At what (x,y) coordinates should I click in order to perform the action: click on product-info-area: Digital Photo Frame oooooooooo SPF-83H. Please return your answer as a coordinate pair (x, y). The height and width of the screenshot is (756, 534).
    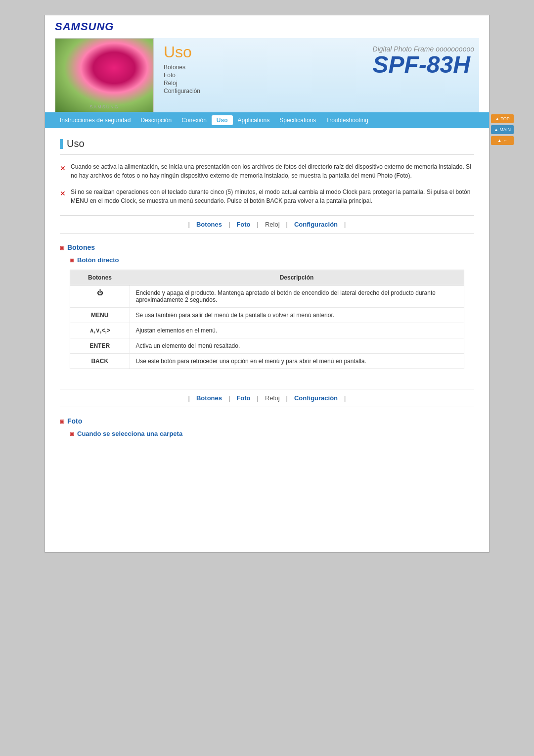
    Looking at the image, I should click on (423, 61).